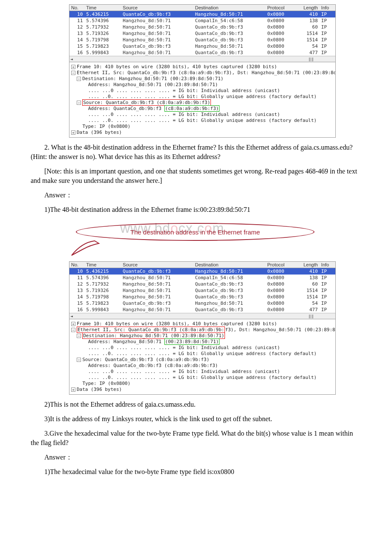 This screenshot has height=555, width=392. What do you see at coordinates (192, 342) in the screenshot?
I see `dst-mac-highlight: (00:23:89:8d:50:71)` at bounding box center [192, 342].